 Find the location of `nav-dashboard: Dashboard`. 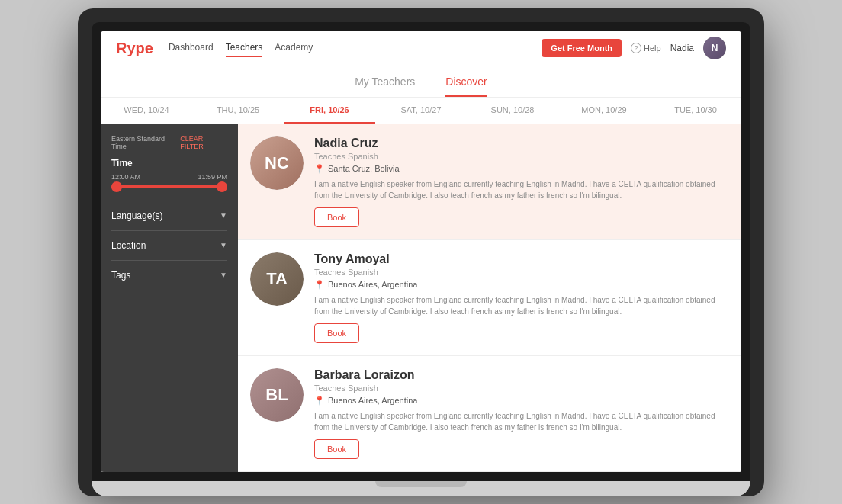

nav-dashboard: Dashboard is located at coordinates (191, 48).